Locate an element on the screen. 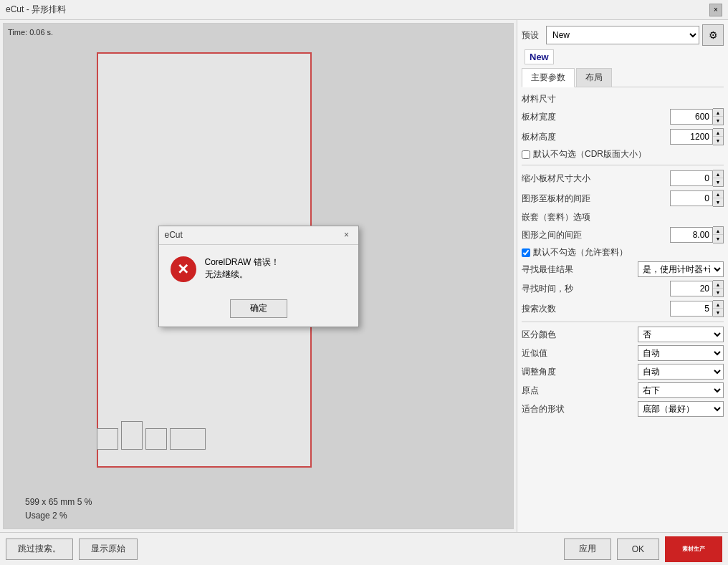  height-label: 板材高度 is located at coordinates (595, 137).